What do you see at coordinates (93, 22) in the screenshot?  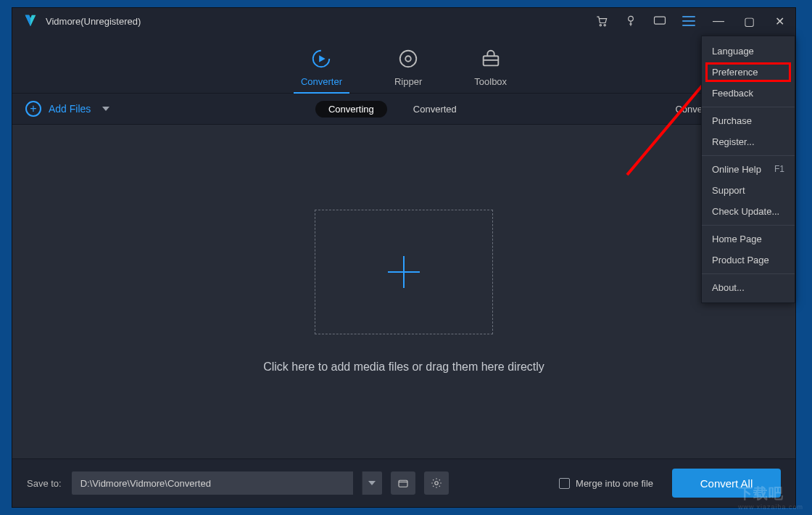 I see `app-title: Vidmore(Unregistered)` at bounding box center [93, 22].